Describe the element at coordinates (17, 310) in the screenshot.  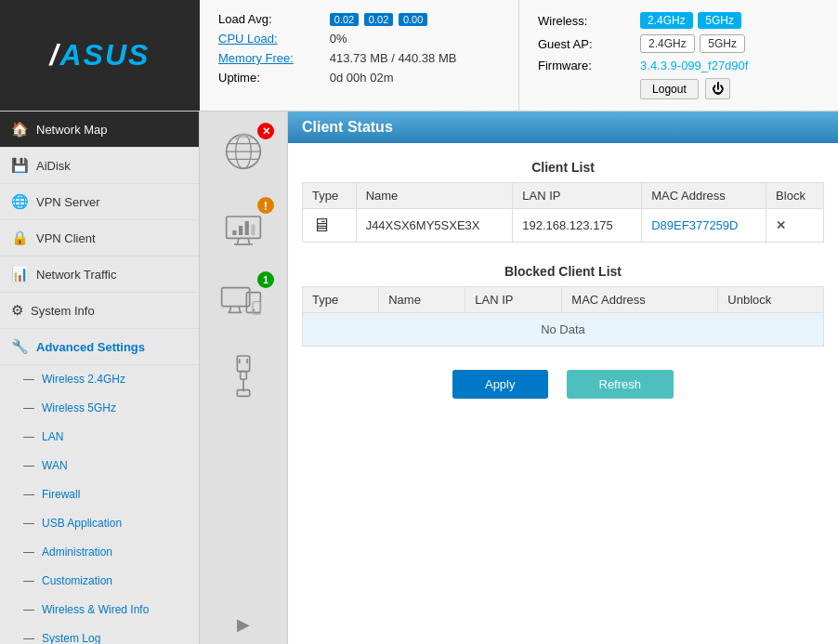
I see `gear-icon: ⚙` at that location.